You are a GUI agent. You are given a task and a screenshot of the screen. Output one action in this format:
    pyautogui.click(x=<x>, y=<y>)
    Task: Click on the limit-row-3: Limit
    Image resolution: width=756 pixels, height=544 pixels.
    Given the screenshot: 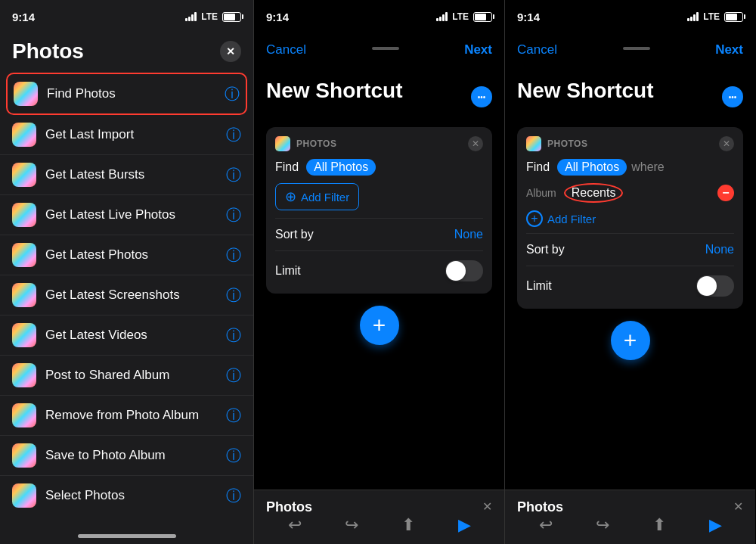 What is the action you would take?
    pyautogui.click(x=631, y=286)
    